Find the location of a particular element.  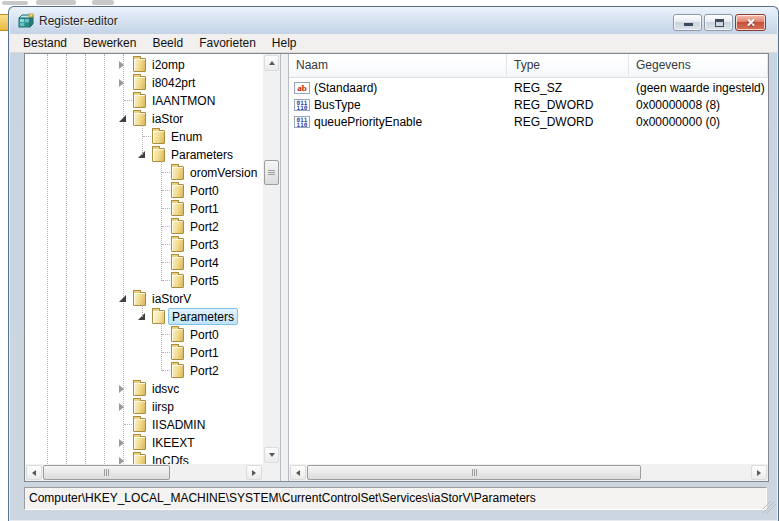

value-type: REG_DWORD is located at coordinates (568, 122).